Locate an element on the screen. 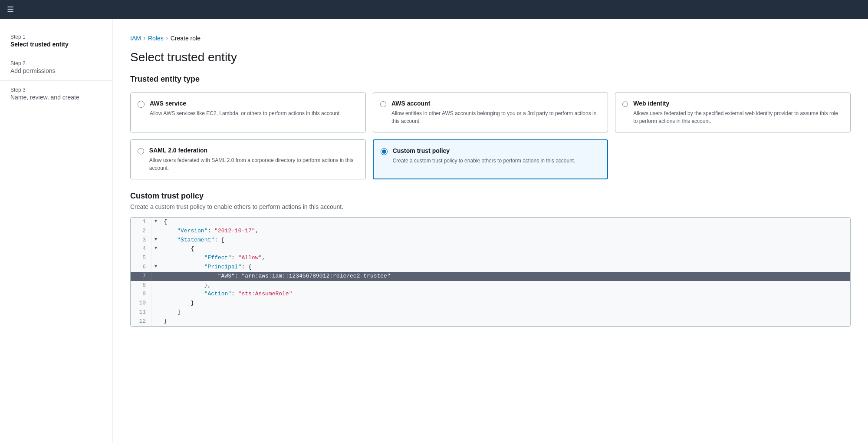  code-line-4: 4▼ { is located at coordinates (490, 249).